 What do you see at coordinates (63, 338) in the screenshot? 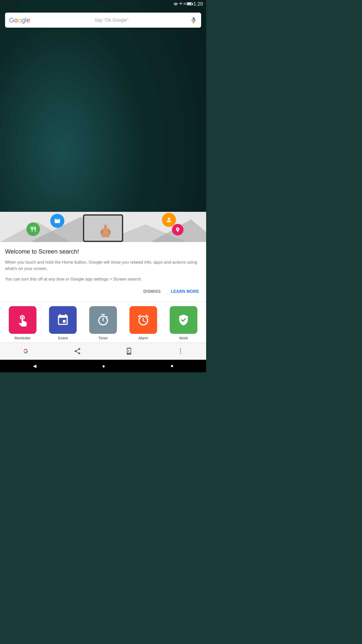
I see `event-label: Event` at bounding box center [63, 338].